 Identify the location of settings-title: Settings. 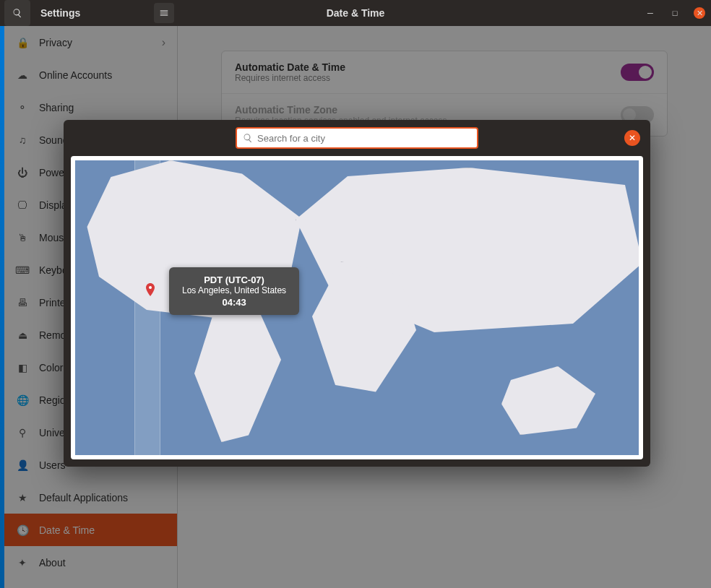
(61, 13).